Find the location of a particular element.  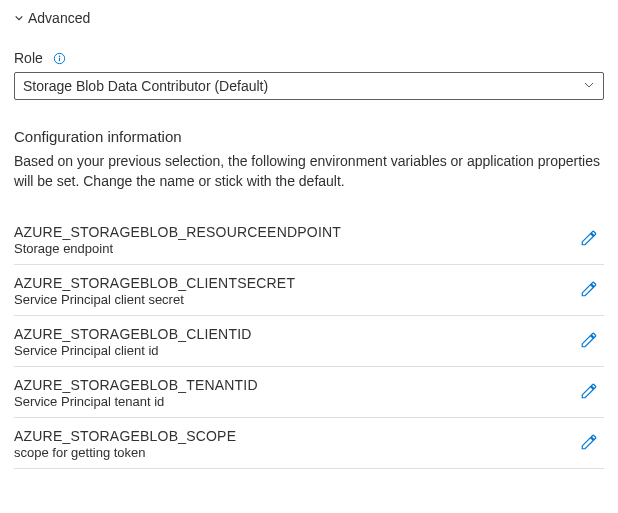

config-row: AZURE_STORAGEBLOB_CLIENTID Service Princ… is located at coordinates (309, 342).